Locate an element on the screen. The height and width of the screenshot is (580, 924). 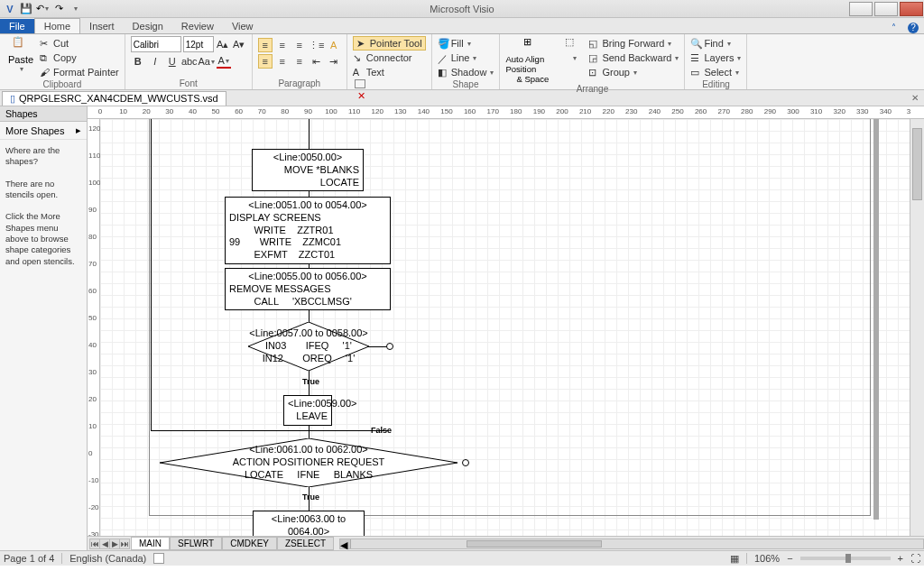
more-shapes-item: More Shapes ▸ is located at coordinates (43, 131).